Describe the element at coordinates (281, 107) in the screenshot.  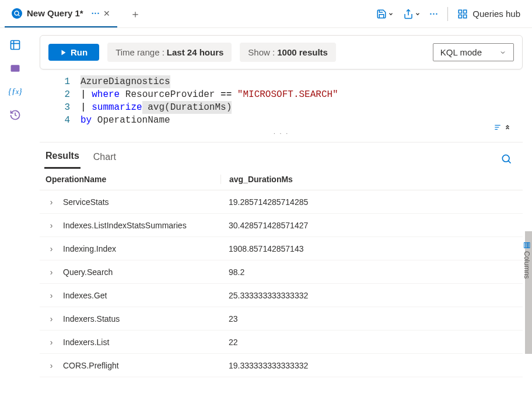
I see `editor-line: 3| summarize avg(DurationMs)` at that location.